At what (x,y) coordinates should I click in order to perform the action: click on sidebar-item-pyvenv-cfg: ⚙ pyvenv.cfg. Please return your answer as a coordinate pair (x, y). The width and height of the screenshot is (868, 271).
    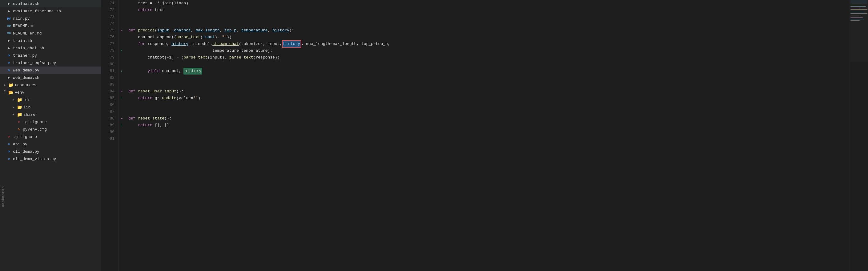
    Looking at the image, I should click on (51, 129).